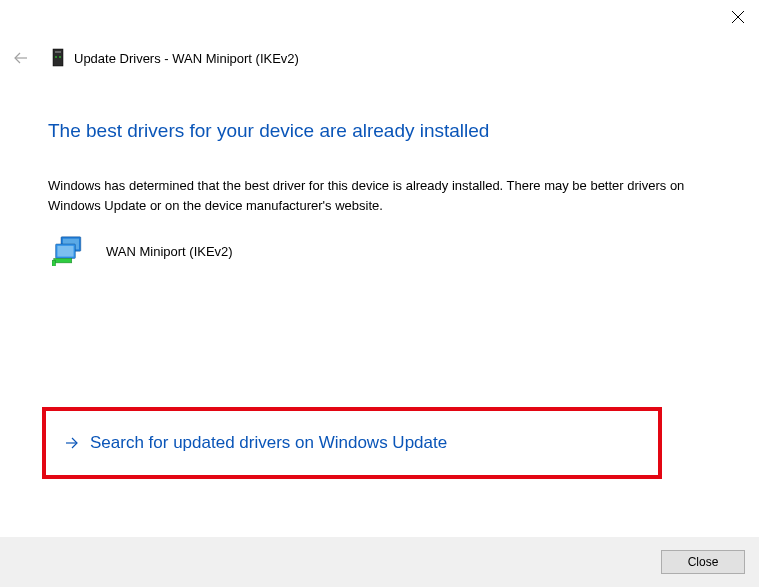 This screenshot has width=759, height=587. Describe the element at coordinates (170, 252) in the screenshot. I see `device-name: WAN Miniport (IKEv2)` at that location.